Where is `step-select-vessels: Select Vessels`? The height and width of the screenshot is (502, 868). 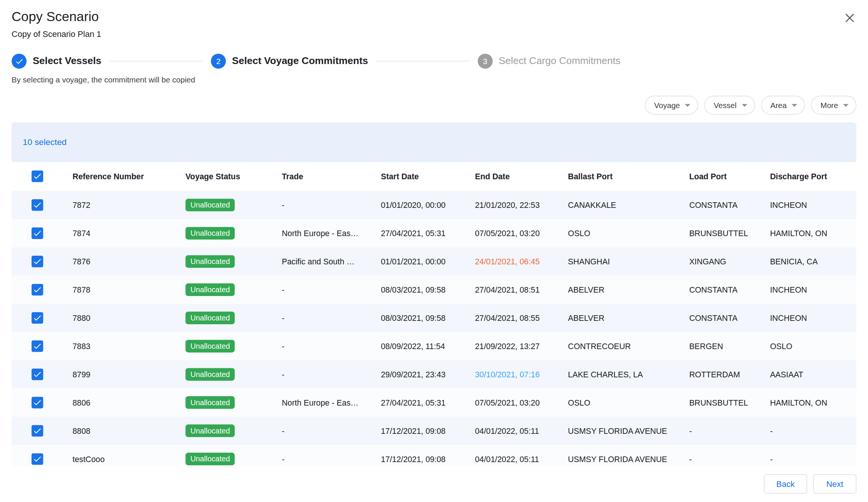
step-select-vessels: Select Vessels is located at coordinates (57, 61).